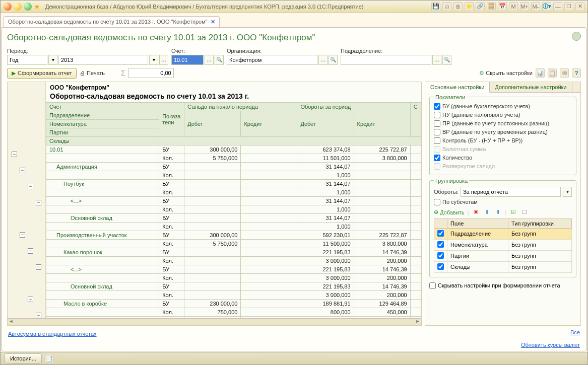 The image size is (588, 365). Describe the element at coordinates (234, 244) in the screenshot. I see `table-row: Кол.5 750,00011 500,0003 800,000` at that location.